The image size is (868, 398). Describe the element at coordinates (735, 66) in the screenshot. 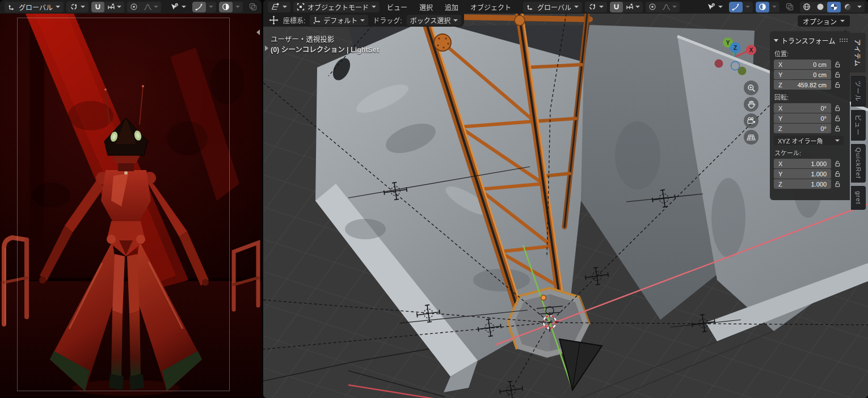

I see `axis-neg-z-ball` at that location.